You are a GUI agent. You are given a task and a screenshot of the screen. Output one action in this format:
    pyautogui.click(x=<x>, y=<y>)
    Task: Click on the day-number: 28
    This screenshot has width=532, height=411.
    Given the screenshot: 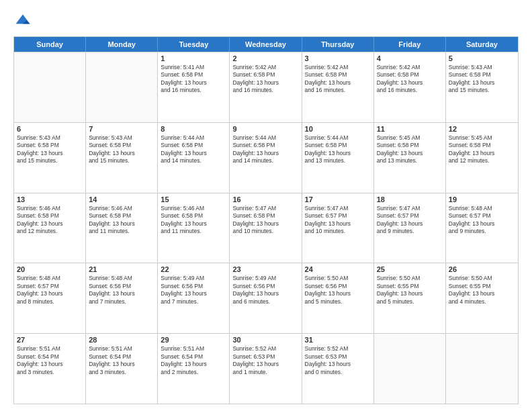 What is the action you would take?
    pyautogui.click(x=122, y=340)
    